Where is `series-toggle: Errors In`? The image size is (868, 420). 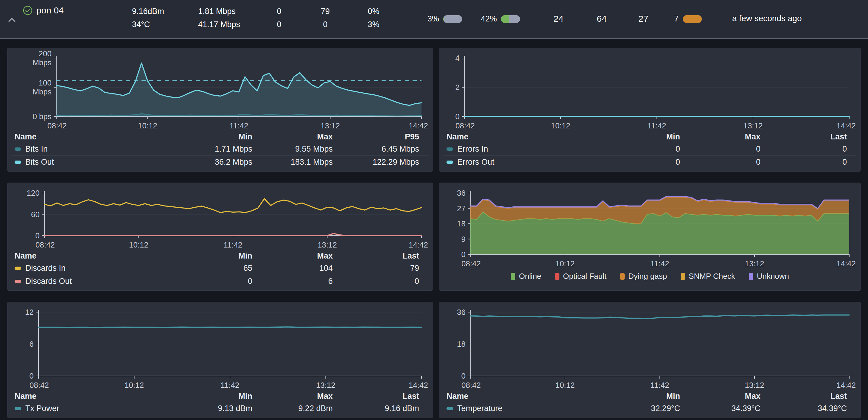
series-toggle: Errors In is located at coordinates (526, 149).